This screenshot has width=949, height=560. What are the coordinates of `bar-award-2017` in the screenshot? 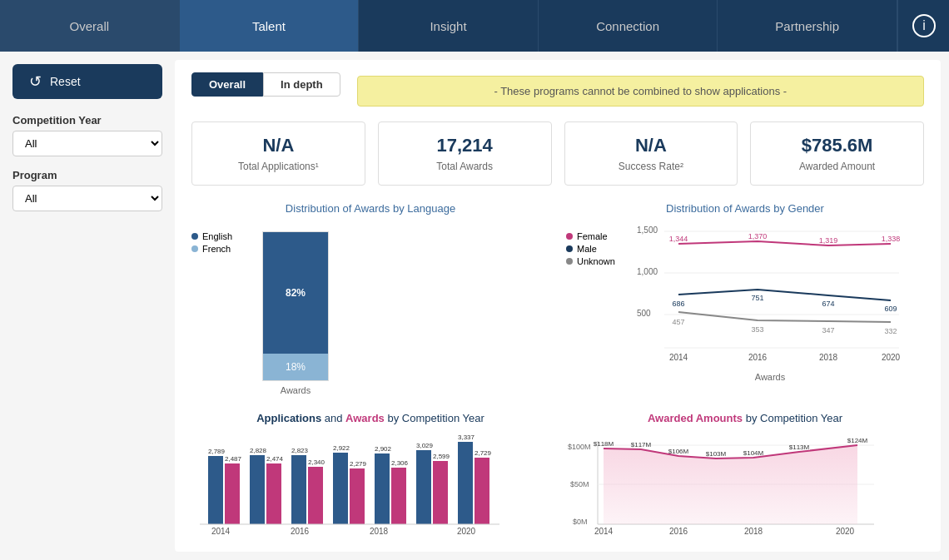 It's located at (357, 496).